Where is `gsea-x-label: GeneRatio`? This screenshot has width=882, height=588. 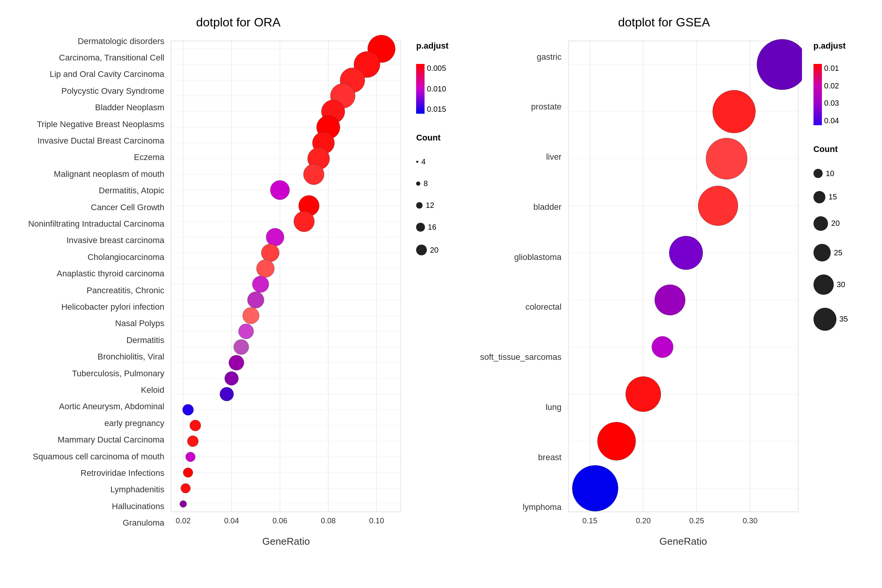
gsea-x-label: GeneRatio is located at coordinates (683, 541).